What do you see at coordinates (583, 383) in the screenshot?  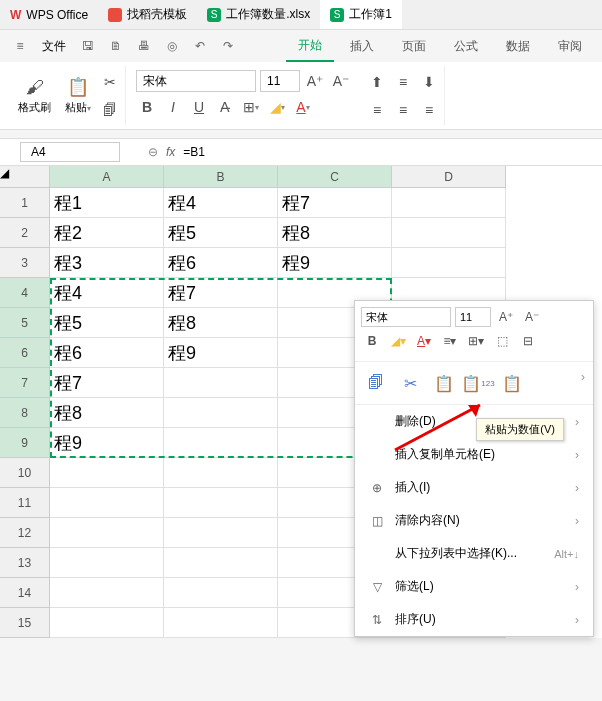 I see `chevron-right-icon: ›` at bounding box center [583, 383].